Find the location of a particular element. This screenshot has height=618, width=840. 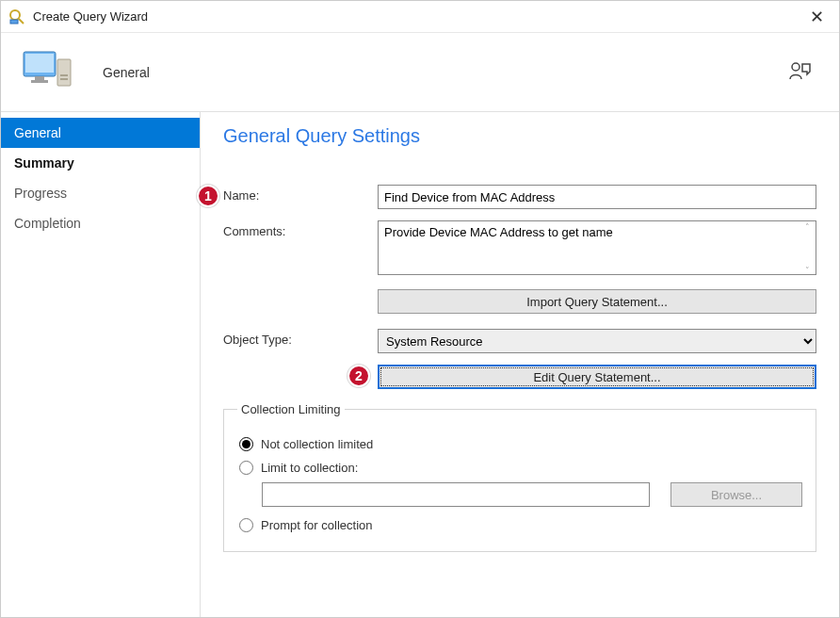

limit-to-subrow: Browse... is located at coordinates (532, 495).